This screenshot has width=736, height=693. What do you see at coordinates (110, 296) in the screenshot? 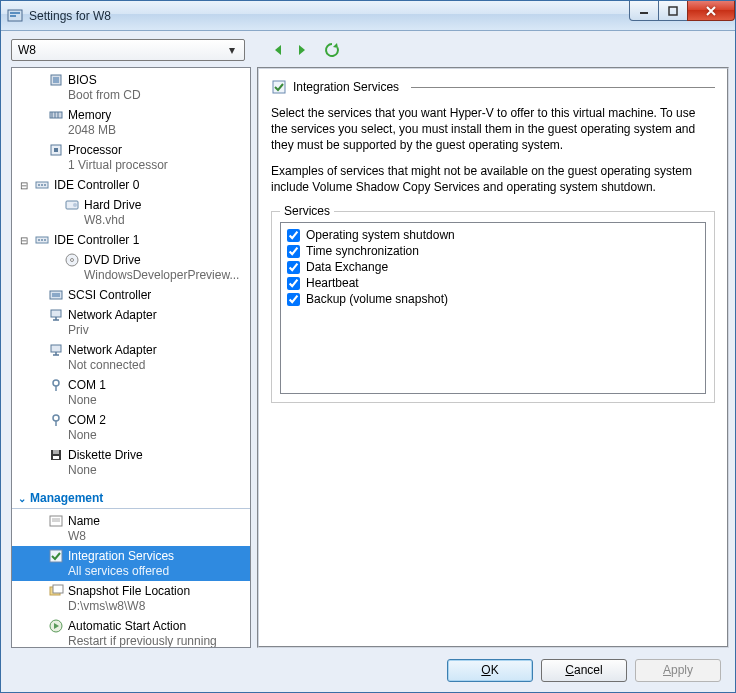
I see `tree-item-label: SCSI Controller` at bounding box center [110, 296].